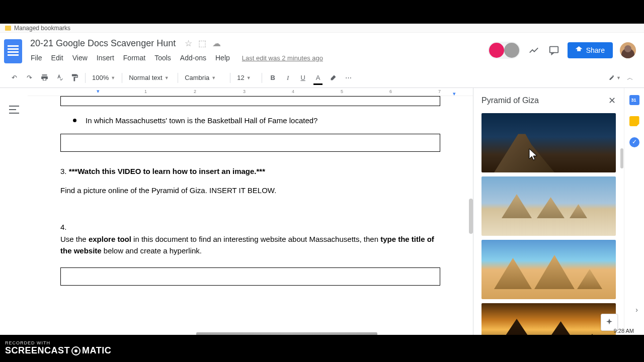  What do you see at coordinates (58, 348) in the screenshot?
I see `recorder-watermark: RECORDED WITH SCREENCASTMATIC` at bounding box center [58, 348].